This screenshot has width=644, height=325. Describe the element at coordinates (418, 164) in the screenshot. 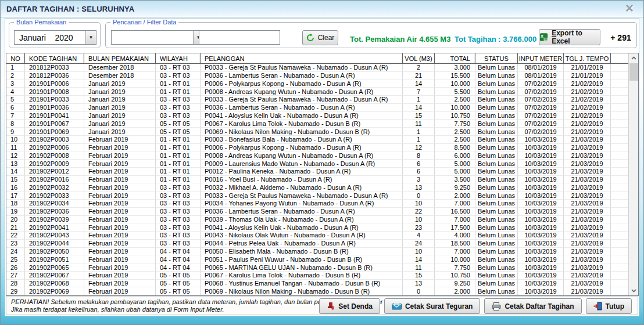

I see `table-cell: 6` at that location.